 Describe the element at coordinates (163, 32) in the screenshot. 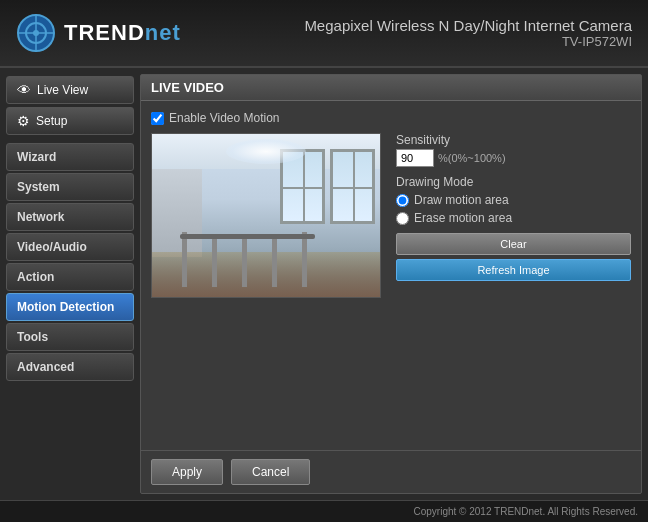

I see `logo-net: net` at that location.